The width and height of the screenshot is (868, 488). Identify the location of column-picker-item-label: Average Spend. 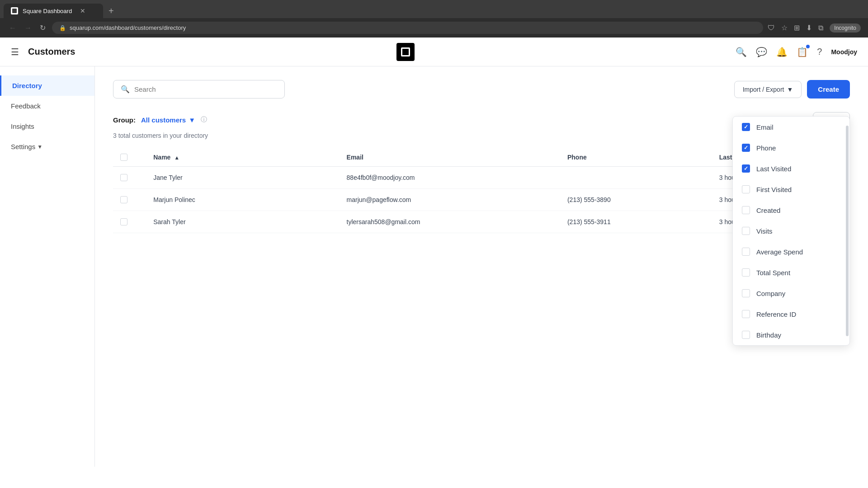
(779, 252).